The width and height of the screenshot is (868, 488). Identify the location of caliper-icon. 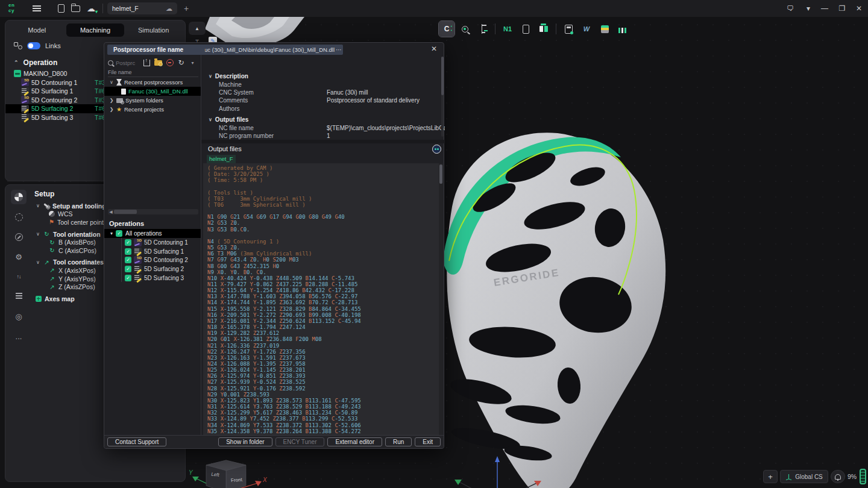
(483, 29).